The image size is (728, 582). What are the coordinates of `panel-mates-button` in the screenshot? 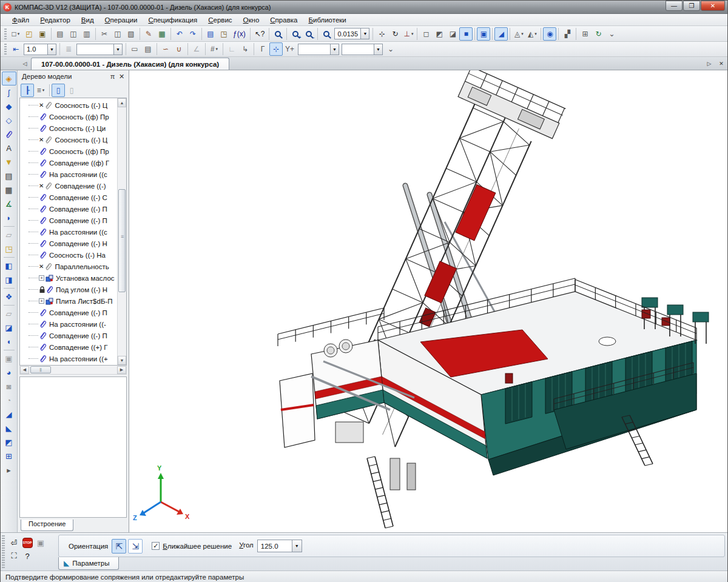 It's located at (9, 135).